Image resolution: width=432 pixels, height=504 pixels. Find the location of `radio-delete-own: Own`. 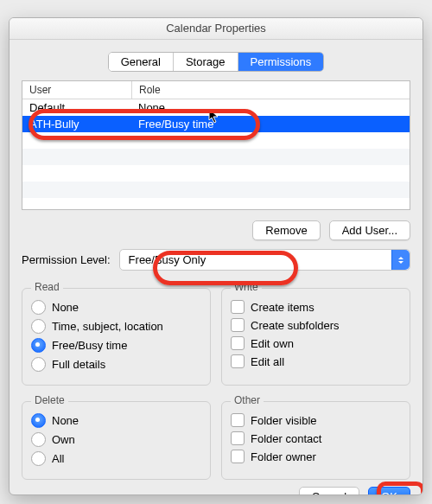

radio-delete-own: Own is located at coordinates (116, 439).